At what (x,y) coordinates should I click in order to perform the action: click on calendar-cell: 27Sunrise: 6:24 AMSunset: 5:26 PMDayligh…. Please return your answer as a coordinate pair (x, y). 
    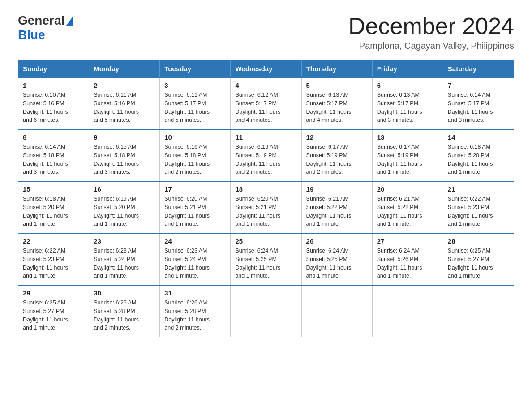
    Looking at the image, I should click on (408, 259).